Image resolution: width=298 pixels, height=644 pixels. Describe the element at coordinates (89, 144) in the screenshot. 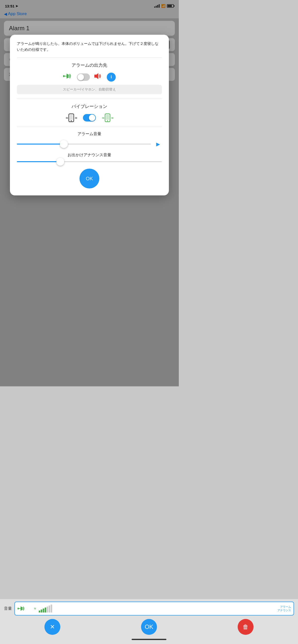

I see `alarm-volume-slider-row: ▶` at that location.